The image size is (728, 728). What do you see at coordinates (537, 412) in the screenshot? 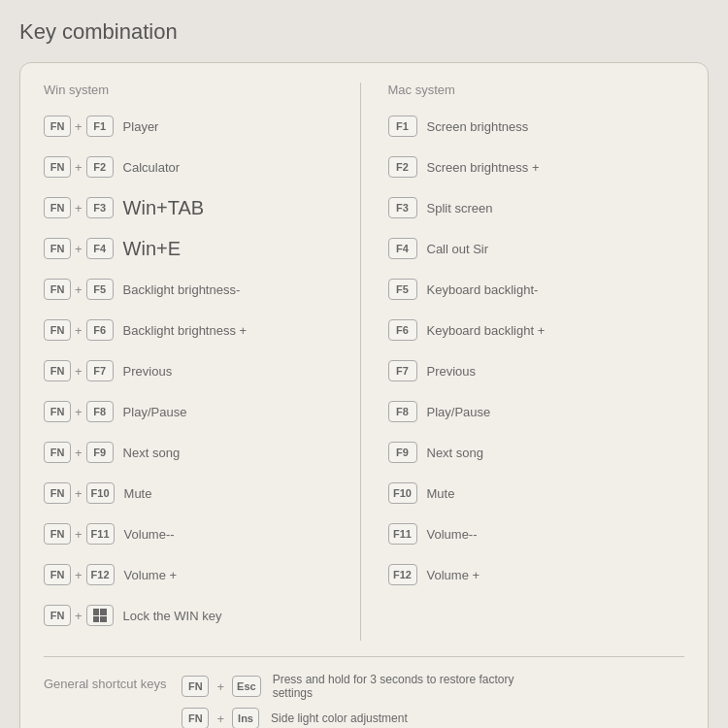
I see `mac-row: F8Play/Pause` at bounding box center [537, 412].